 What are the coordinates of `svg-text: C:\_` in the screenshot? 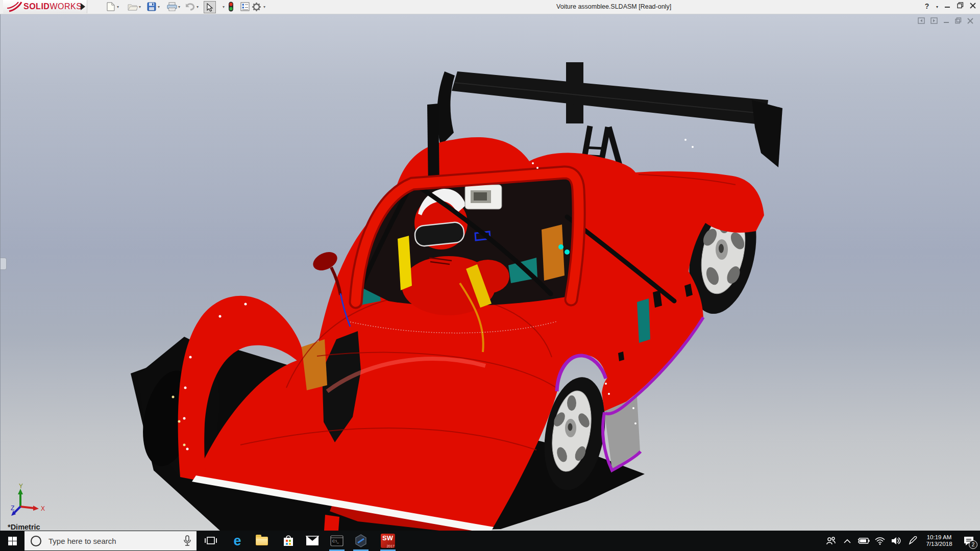 It's located at (336, 541).